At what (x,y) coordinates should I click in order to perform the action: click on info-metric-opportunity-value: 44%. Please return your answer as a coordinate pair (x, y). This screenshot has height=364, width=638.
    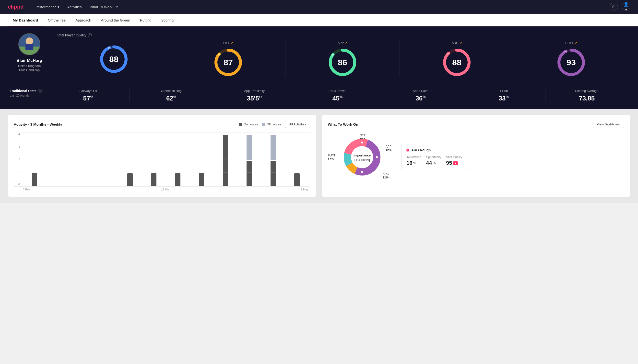
    Looking at the image, I should click on (434, 163).